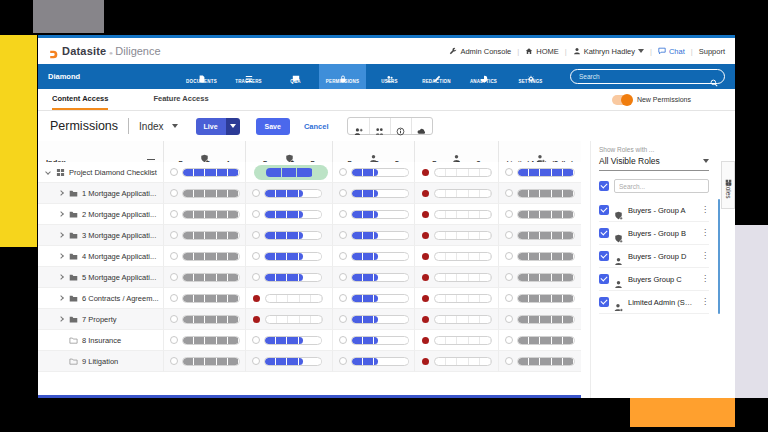  I want to click on tree-row: 4 Mortgage Applicati..., so click(100, 256).